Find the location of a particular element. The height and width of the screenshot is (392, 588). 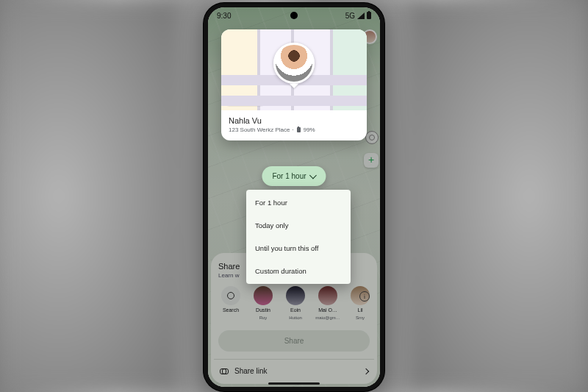

duration-menu: For 1 hour Today only Until you turn thi… is located at coordinates (298, 237).